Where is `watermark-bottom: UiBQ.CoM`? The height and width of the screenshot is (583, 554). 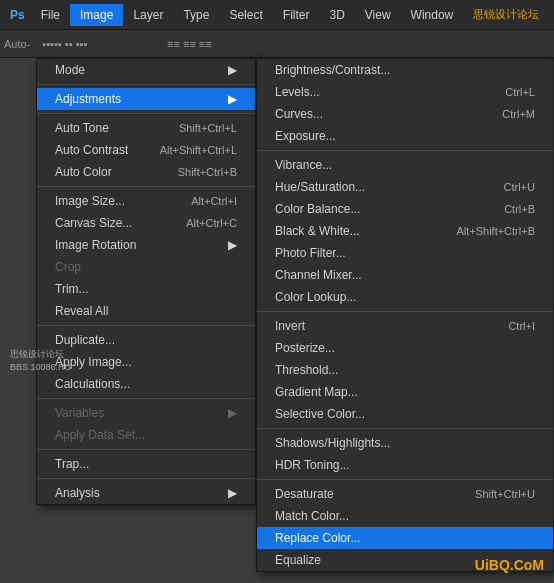 watermark-bottom: UiBQ.CoM is located at coordinates (510, 565).